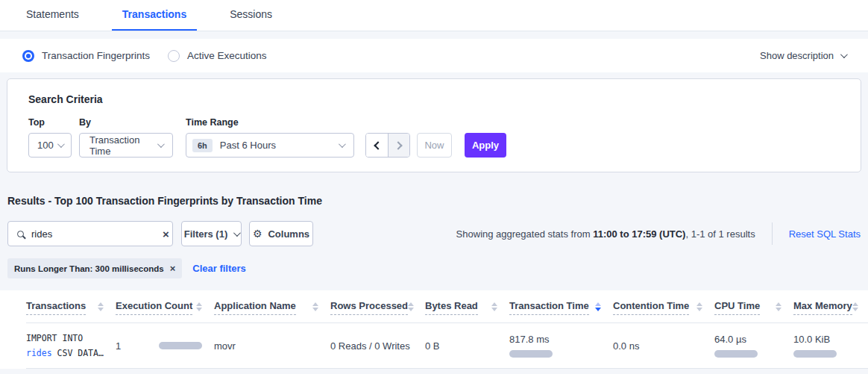 This screenshot has height=374, width=868. Describe the element at coordinates (754, 346) in the screenshot. I see `cpu-time-cell: 64.0 µs` at that location.